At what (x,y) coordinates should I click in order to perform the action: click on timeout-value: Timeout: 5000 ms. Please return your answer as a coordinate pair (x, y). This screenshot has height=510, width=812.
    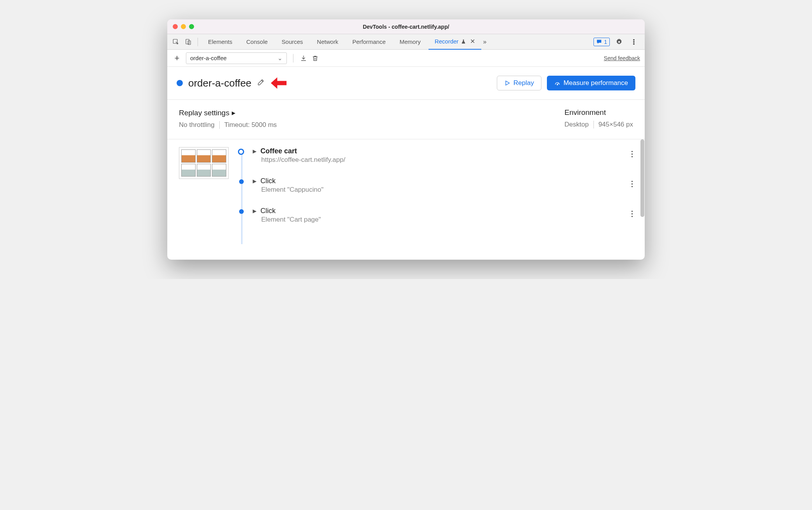
    Looking at the image, I should click on (251, 125).